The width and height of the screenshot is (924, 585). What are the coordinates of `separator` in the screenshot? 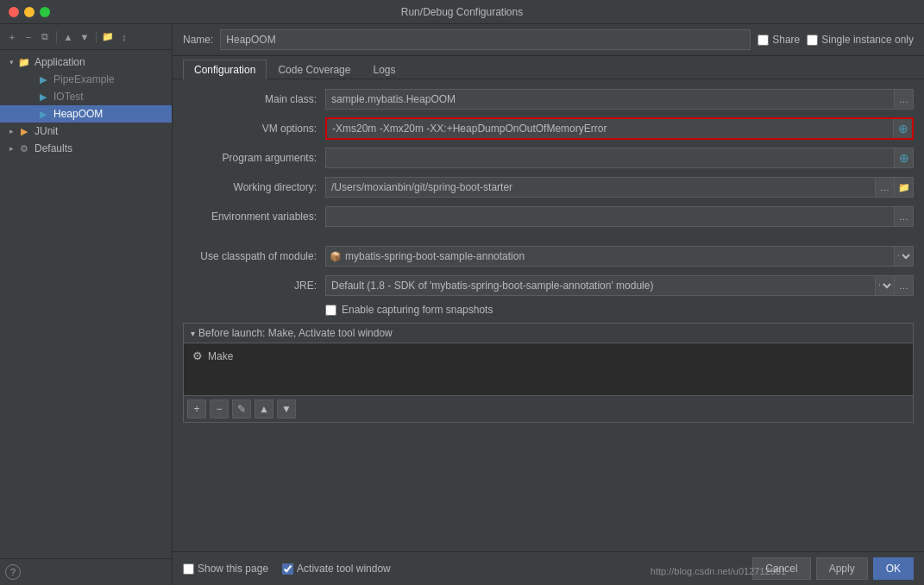 It's located at (549, 240).